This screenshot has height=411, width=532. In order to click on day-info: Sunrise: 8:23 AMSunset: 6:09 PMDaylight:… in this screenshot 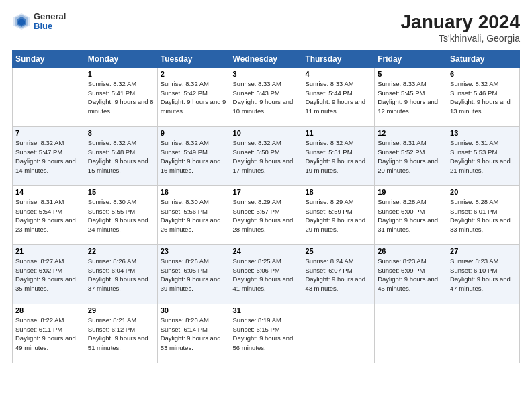, I will do `click(411, 275)`.